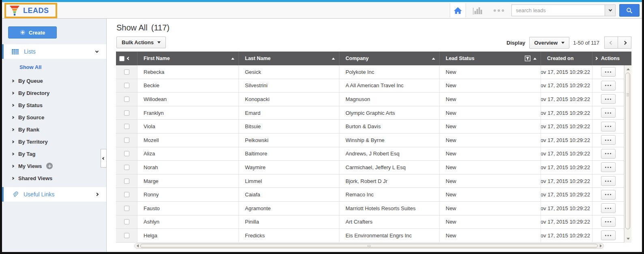  I want to click on filter-icon, so click(528, 58).